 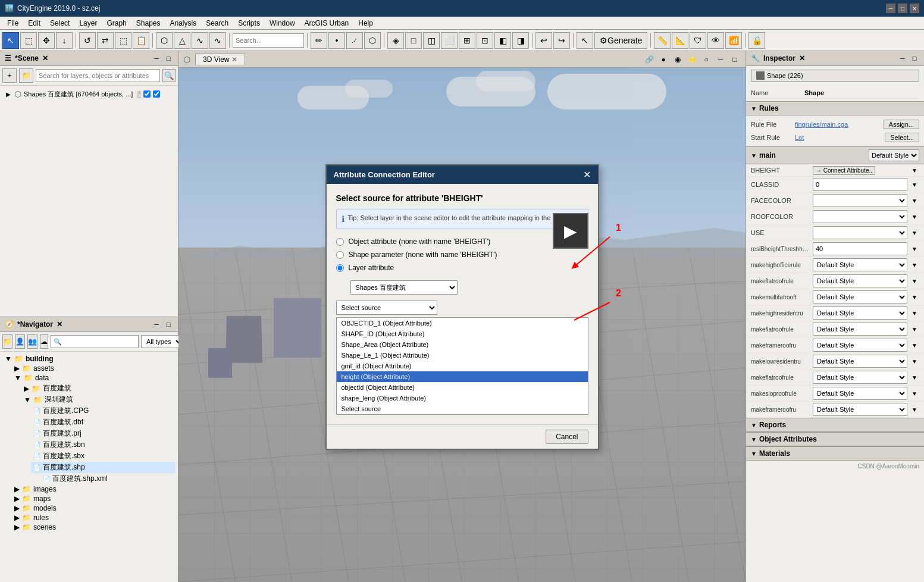 What do you see at coordinates (901, 124) in the screenshot?
I see `assign-button: Assign...` at bounding box center [901, 124].